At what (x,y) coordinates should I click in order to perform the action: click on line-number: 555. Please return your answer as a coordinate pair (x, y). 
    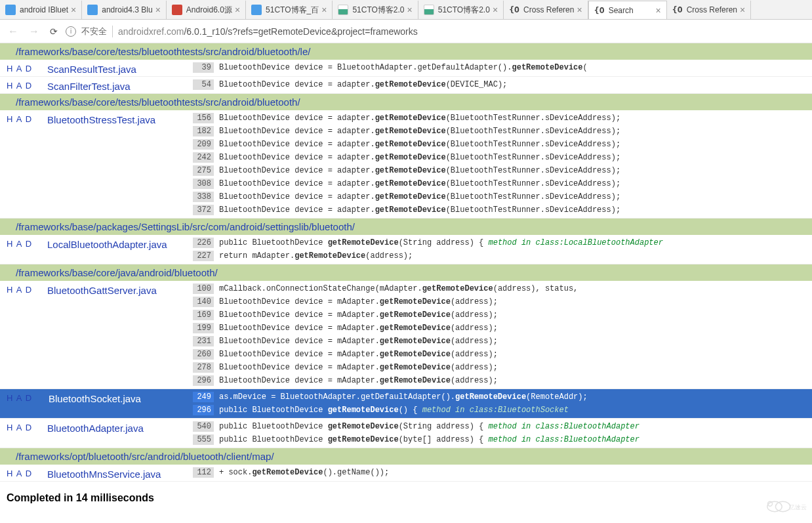
    Looking at the image, I should click on (203, 440).